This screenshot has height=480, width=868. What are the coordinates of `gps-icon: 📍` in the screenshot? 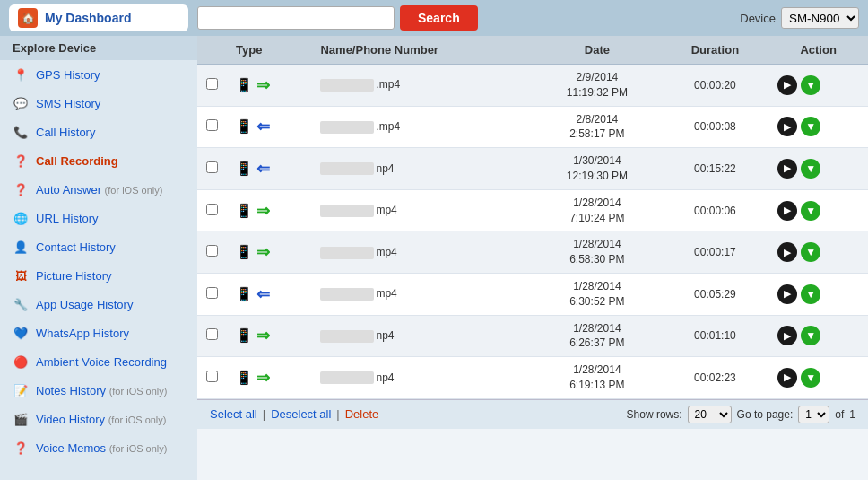 It's located at (21, 74).